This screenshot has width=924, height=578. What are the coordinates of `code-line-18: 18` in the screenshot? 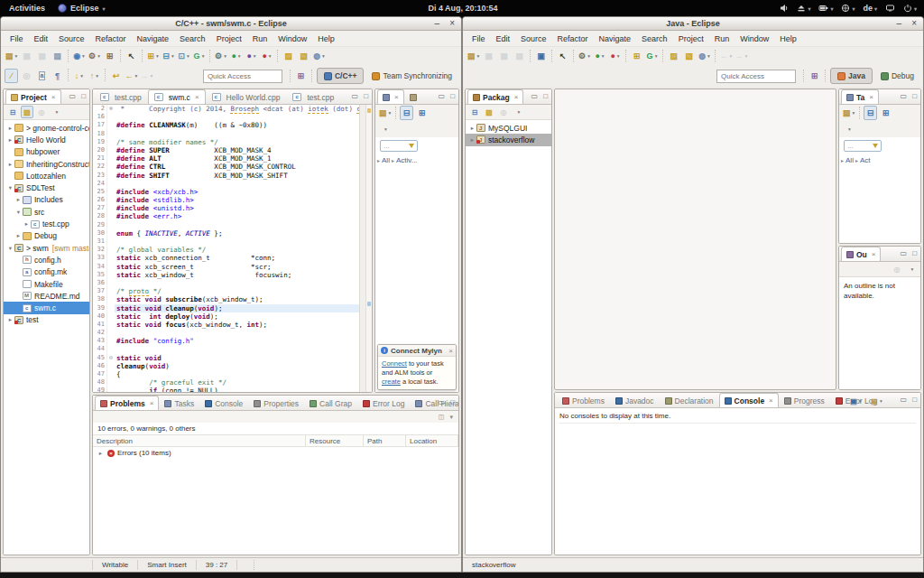 It's located at (226, 134).